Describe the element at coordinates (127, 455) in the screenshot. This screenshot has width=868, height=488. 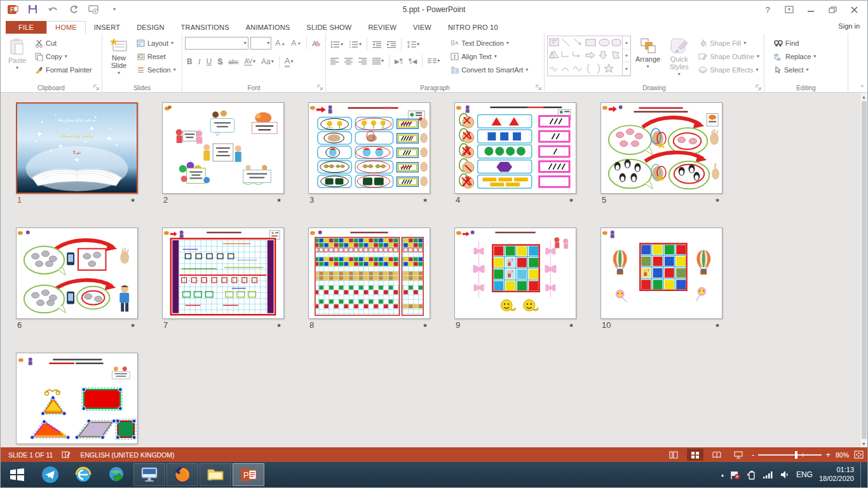
I see `language-indicator: ENGLISH (UNITED KINGDOM)` at that location.